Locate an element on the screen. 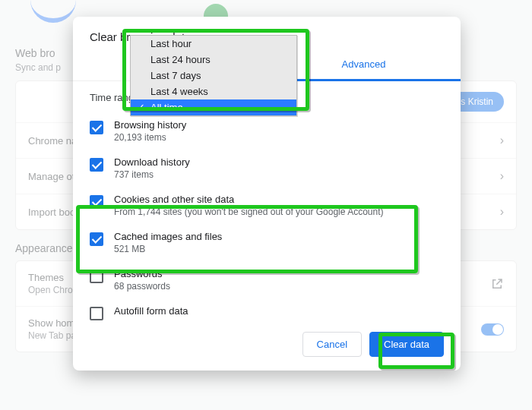 The width and height of the screenshot is (532, 410). cancel-button: Cancel is located at coordinates (332, 345).